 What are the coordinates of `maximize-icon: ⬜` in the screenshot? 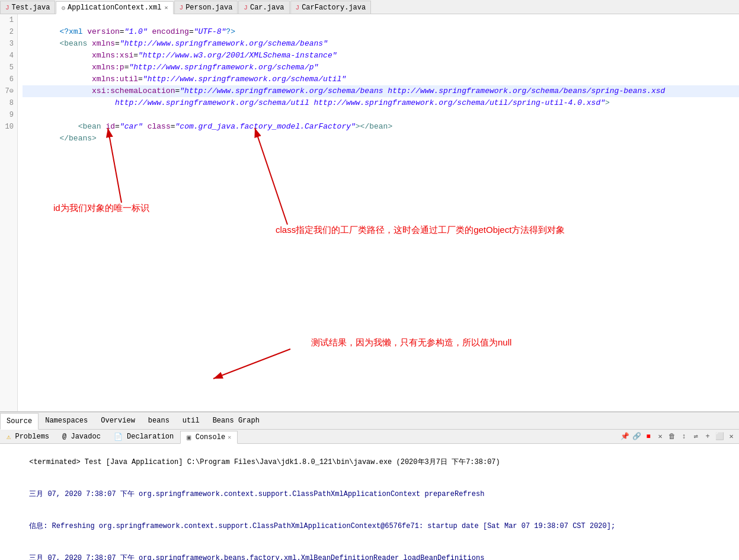 It's located at (719, 437).